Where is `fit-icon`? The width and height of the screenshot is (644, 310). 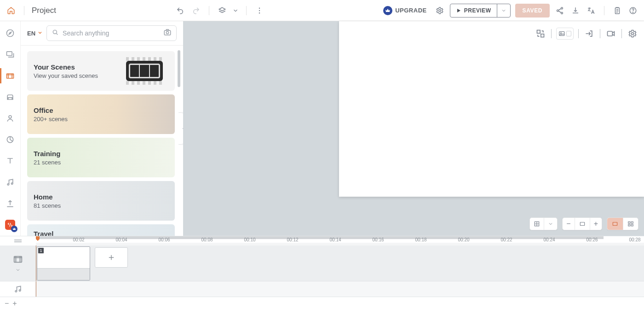
fit-icon is located at coordinates (582, 224).